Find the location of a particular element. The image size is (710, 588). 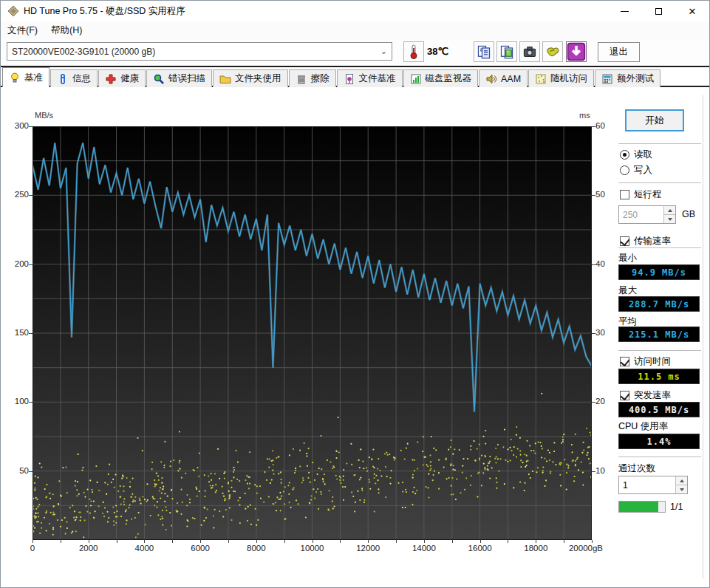

capacity-unit-label: GB is located at coordinates (689, 214).